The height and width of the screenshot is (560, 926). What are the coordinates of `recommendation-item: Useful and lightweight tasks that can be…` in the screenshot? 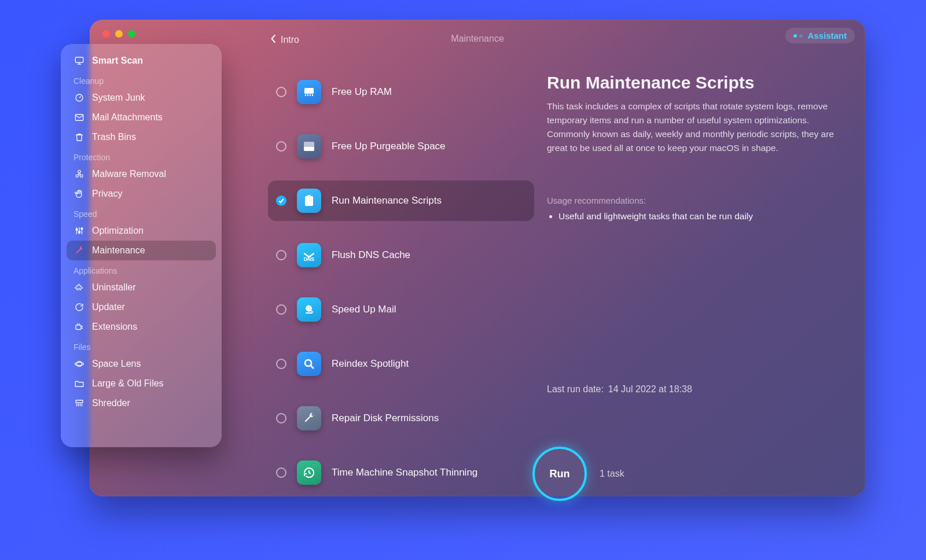 It's located at (700, 216).